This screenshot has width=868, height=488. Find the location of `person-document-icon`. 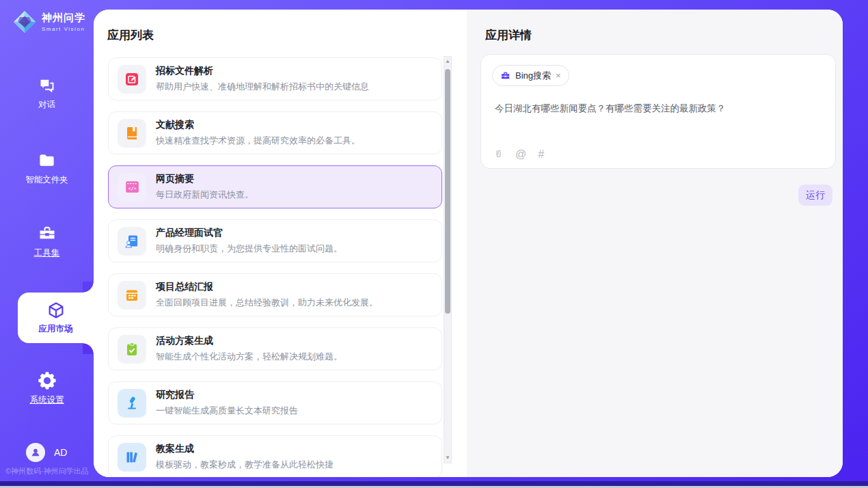

person-document-icon is located at coordinates (132, 241).